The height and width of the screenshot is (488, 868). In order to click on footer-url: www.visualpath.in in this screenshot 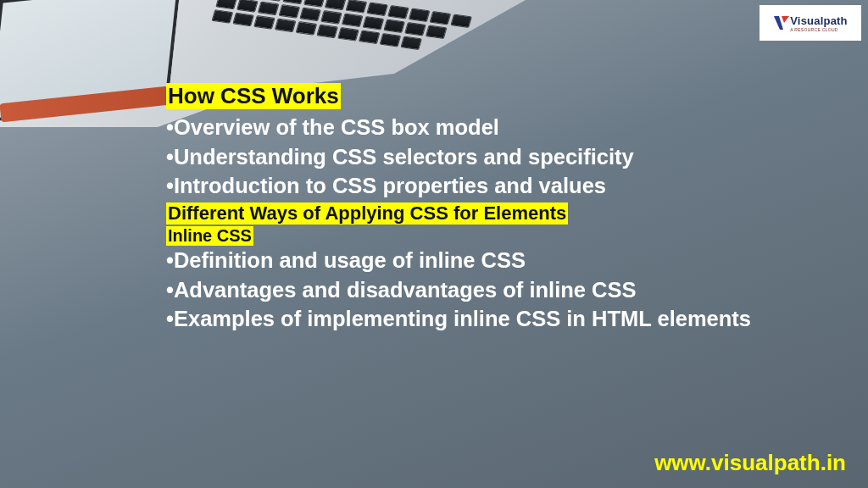, I will do `click(750, 463)`.